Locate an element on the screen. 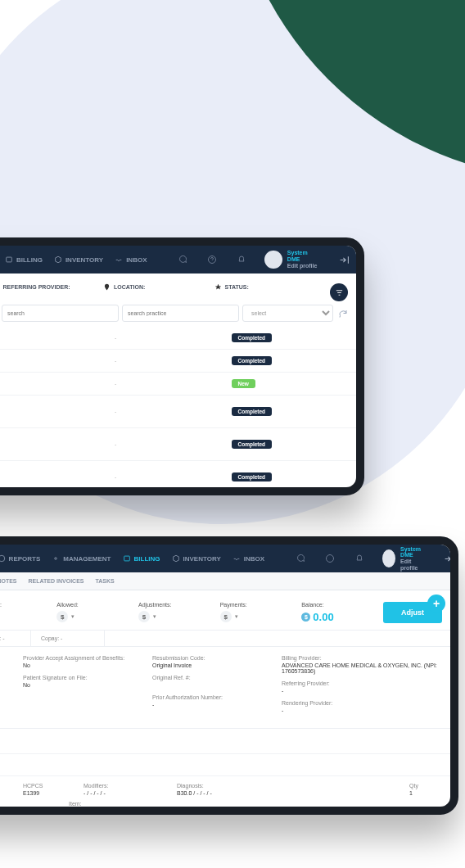 The width and height of the screenshot is (465, 868). copay-cell: Copay: - is located at coordinates (69, 639).